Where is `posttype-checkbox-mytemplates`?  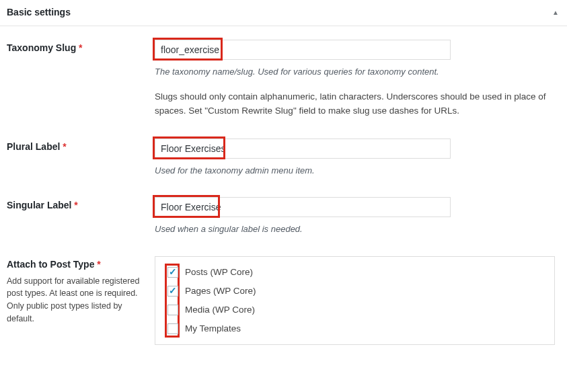
posttype-checkbox-mytemplates is located at coordinates (173, 329).